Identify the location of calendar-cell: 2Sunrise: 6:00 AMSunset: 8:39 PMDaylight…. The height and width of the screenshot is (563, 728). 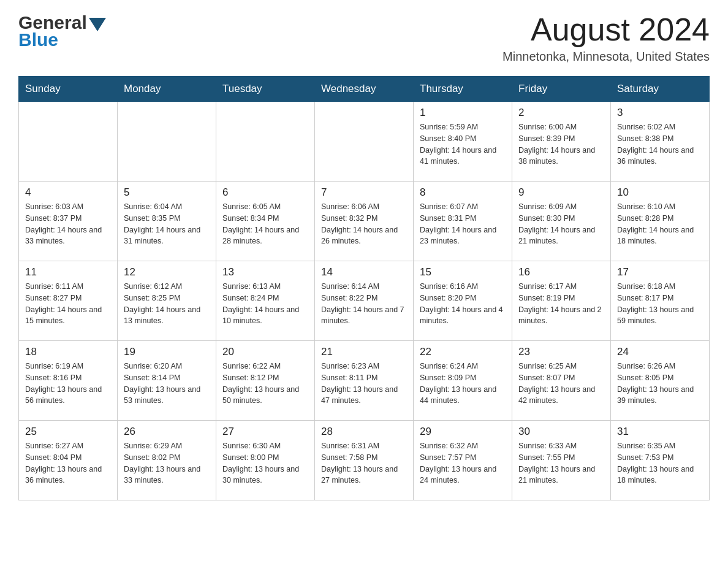
(561, 142).